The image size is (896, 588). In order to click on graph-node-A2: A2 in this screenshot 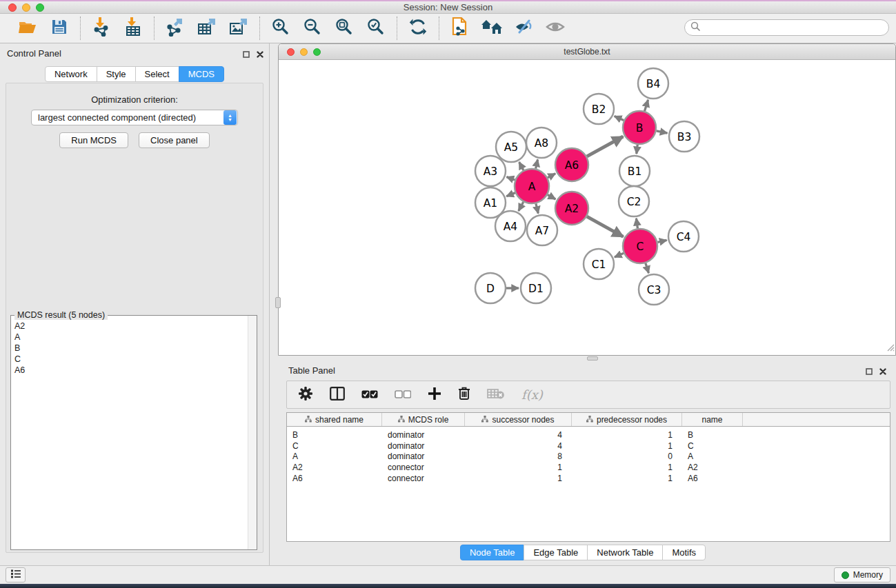, I will do `click(572, 208)`.